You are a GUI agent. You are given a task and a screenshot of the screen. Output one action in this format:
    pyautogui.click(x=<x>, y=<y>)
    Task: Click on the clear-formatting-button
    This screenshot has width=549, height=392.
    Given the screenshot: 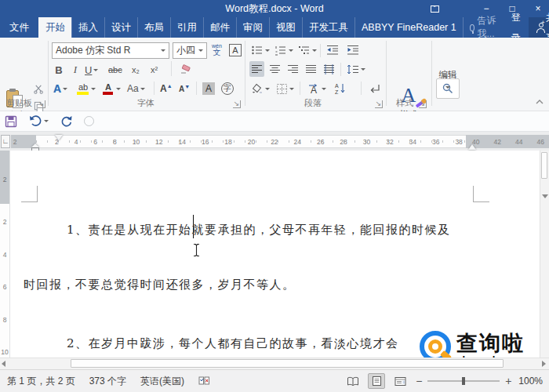 What is the action you would take?
    pyautogui.click(x=185, y=70)
    